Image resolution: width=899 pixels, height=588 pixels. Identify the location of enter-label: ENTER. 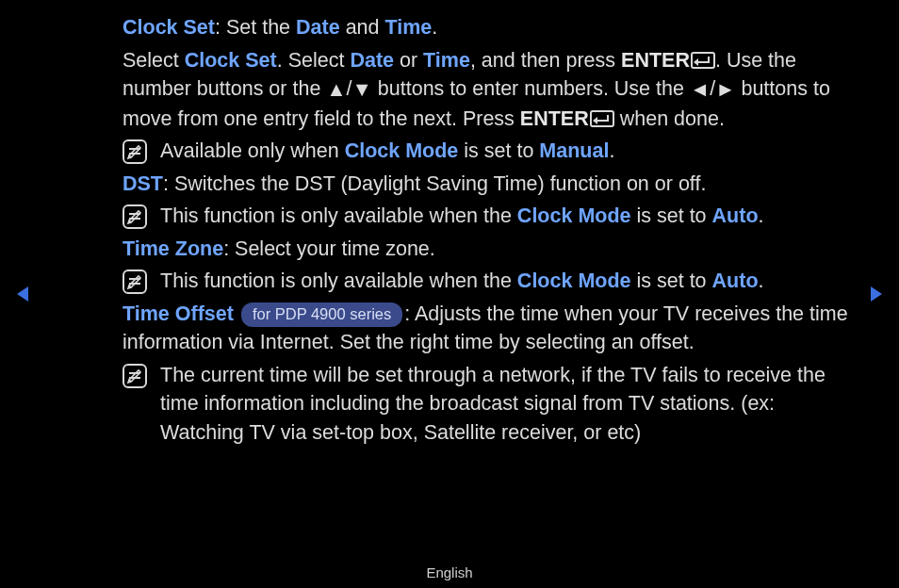
(656, 60).